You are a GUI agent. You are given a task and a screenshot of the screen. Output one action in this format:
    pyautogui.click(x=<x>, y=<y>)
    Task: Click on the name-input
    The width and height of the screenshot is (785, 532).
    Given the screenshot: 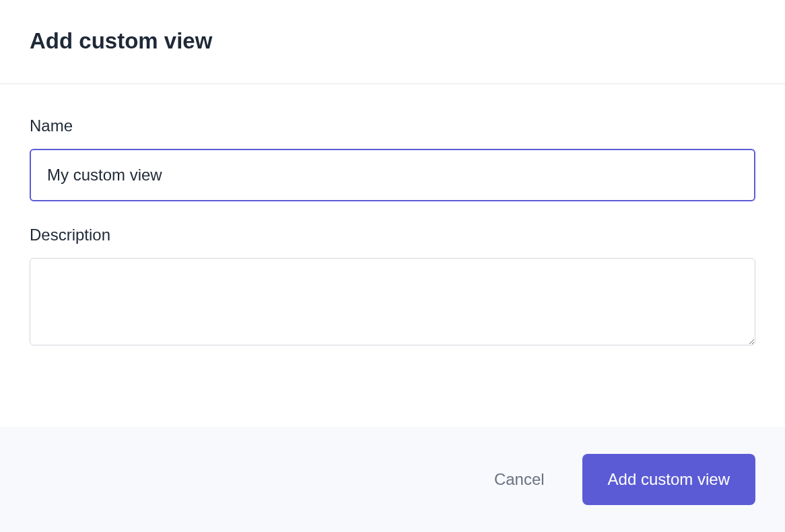 What is the action you would take?
    pyautogui.click(x=392, y=175)
    